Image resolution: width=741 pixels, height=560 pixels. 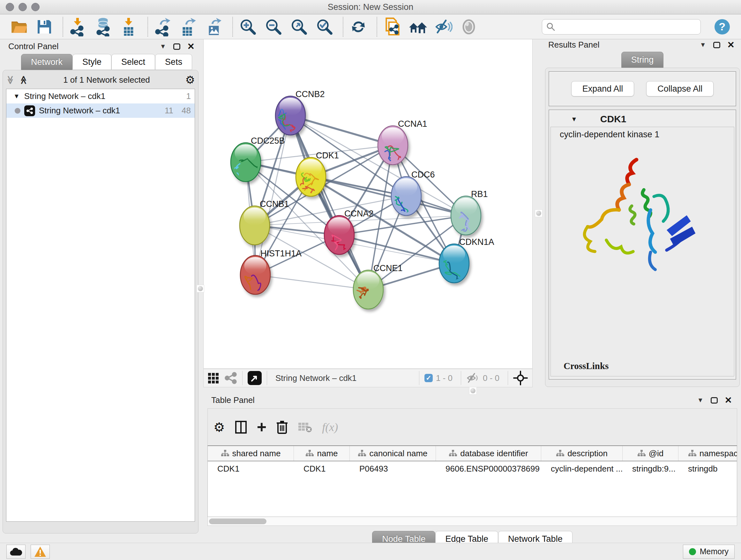 What do you see at coordinates (708, 469) in the screenshot?
I see `cell-namespace: stringdb` at bounding box center [708, 469].